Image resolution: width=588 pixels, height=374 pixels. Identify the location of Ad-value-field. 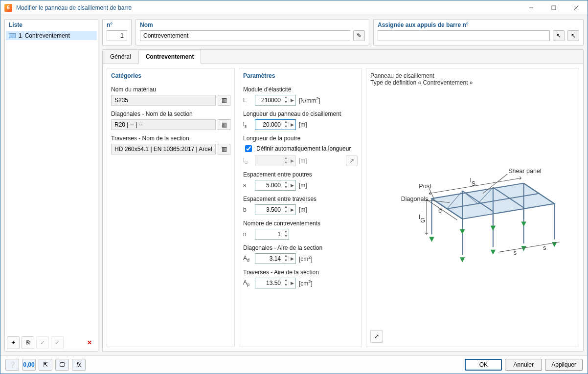
(269, 259).